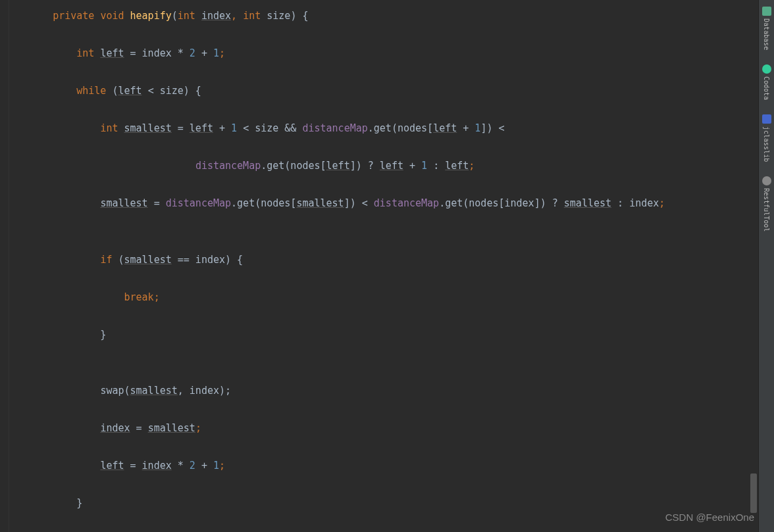  I want to click on restfultool-icon, so click(767, 181).